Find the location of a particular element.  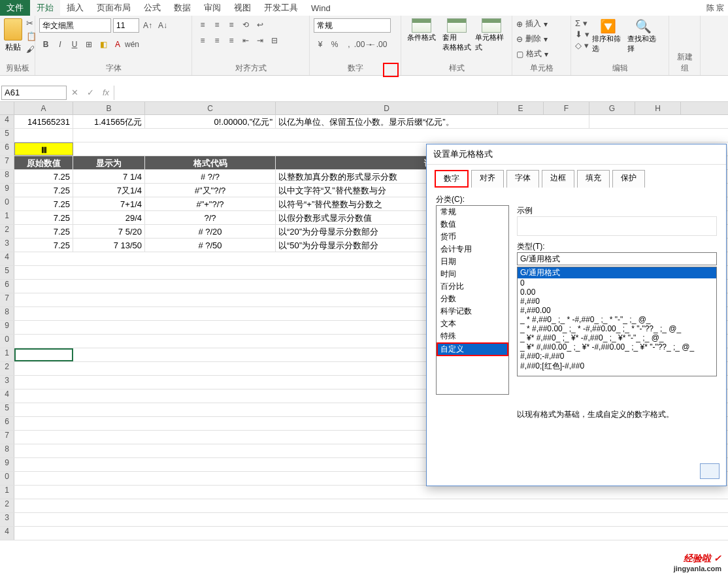

list-item: 分数 is located at coordinates (472, 299).